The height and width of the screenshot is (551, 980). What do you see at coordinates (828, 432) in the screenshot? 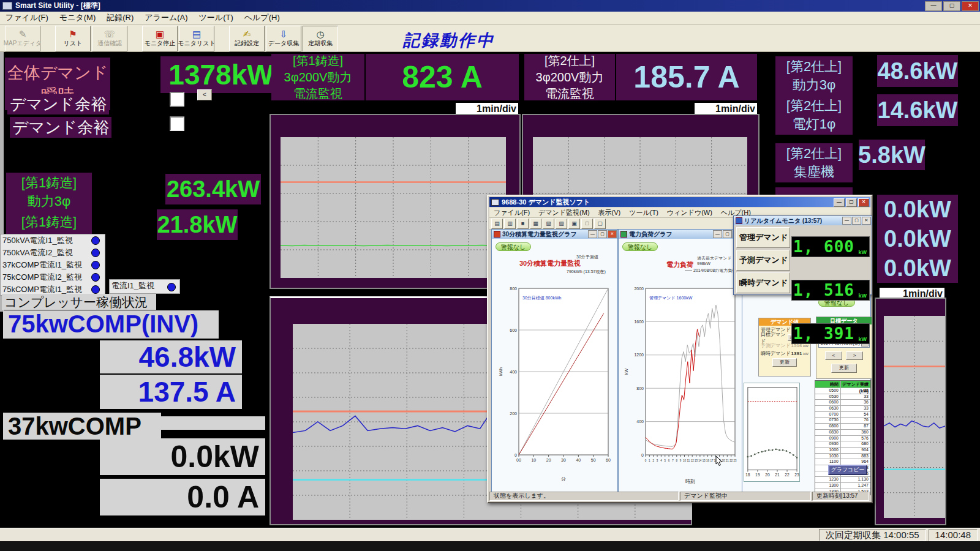
I see `table-cell-time: 0830` at bounding box center [828, 432].